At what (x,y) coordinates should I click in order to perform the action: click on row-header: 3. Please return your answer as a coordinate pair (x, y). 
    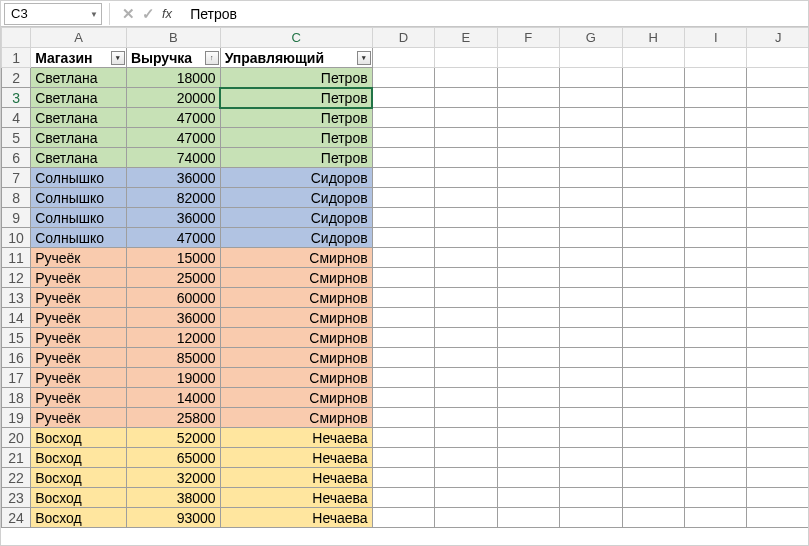
    Looking at the image, I should click on (16, 98).